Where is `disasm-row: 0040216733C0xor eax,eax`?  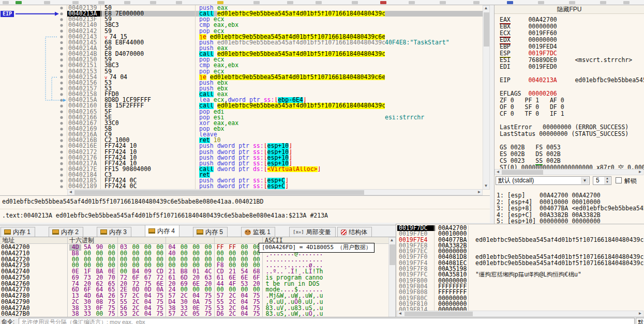 disasm-row: 0040216733C0xor eax,eax is located at coordinates (275, 123).